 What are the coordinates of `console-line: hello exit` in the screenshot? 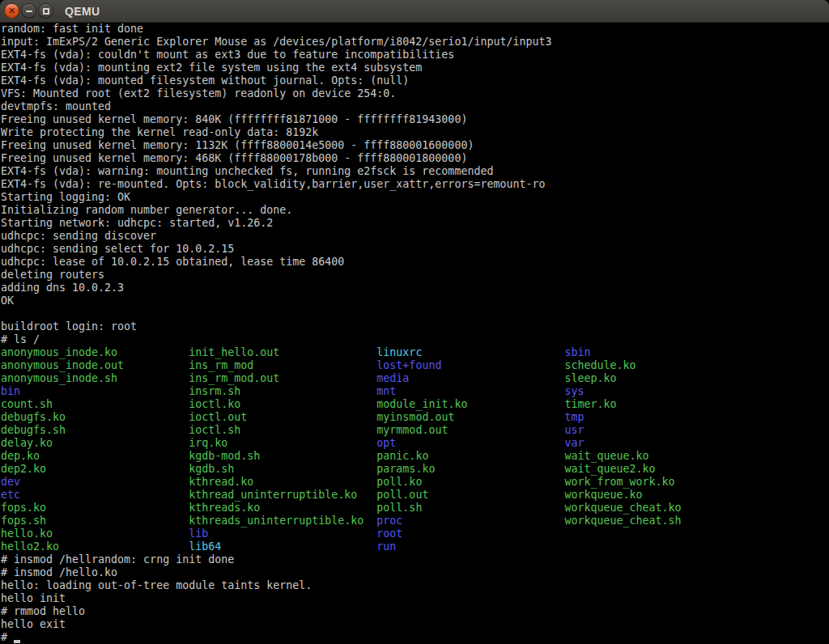 It's located at (414, 625).